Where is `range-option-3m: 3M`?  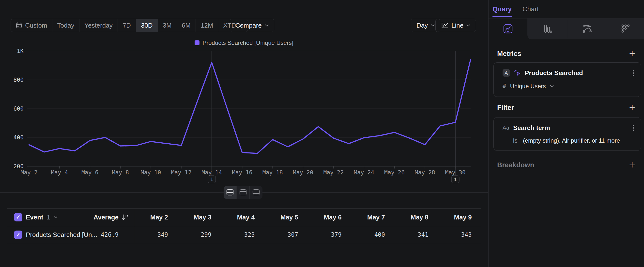
range-option-3m: 3M is located at coordinates (168, 26).